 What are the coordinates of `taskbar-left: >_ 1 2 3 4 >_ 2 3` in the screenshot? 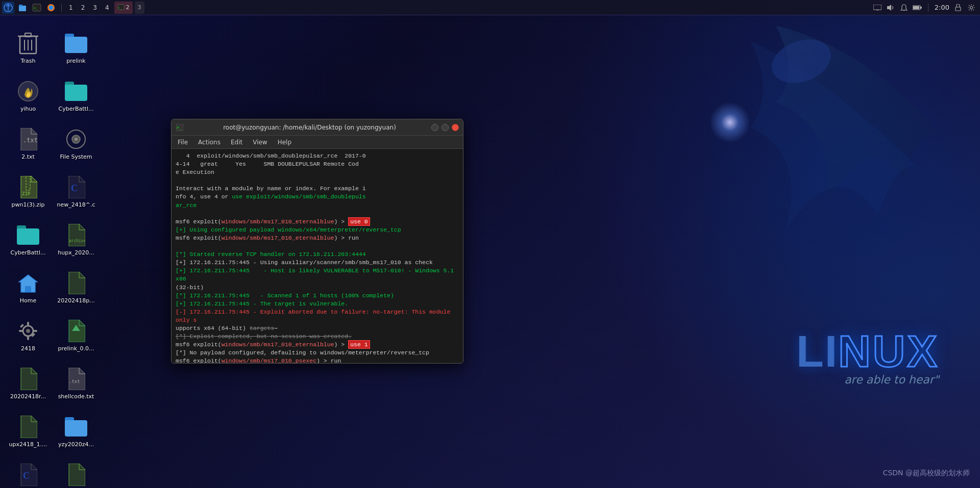 It's located at (72, 8).